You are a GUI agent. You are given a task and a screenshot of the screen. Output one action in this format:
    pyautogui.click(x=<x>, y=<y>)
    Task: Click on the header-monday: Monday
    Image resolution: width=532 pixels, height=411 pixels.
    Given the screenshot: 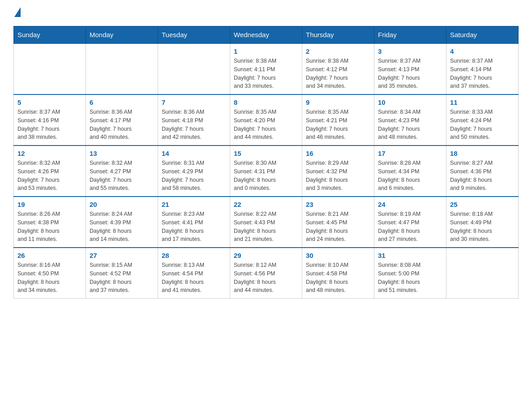 What is the action you would take?
    pyautogui.click(x=122, y=35)
    